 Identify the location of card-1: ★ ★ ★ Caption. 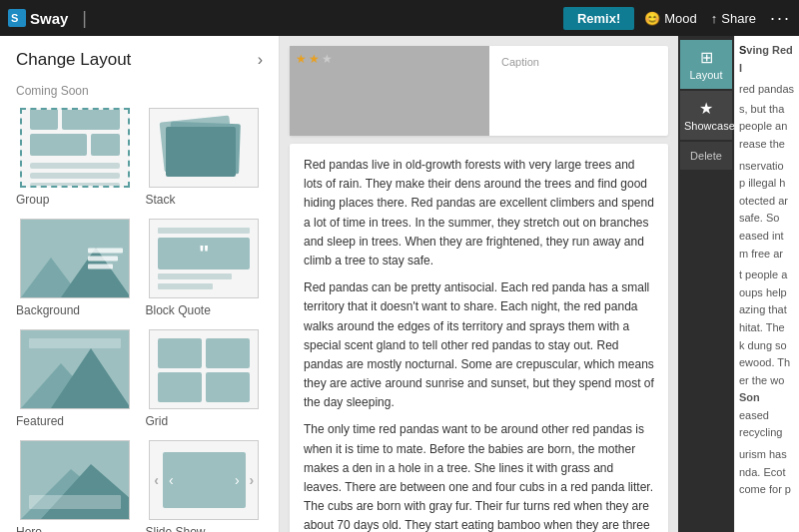
(479, 91).